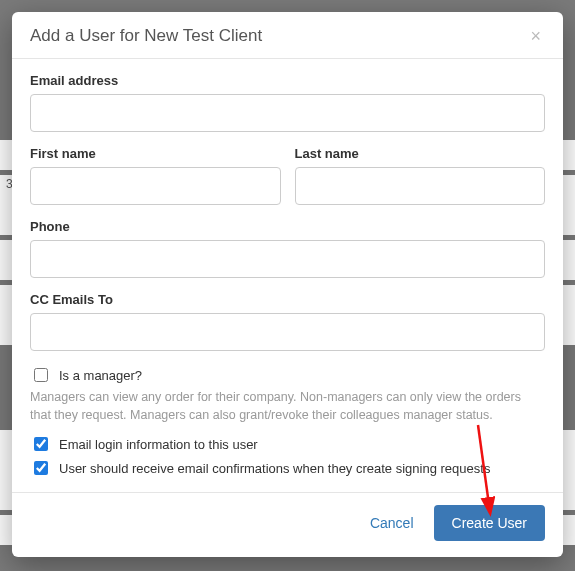  I want to click on phone-field, so click(288, 259).